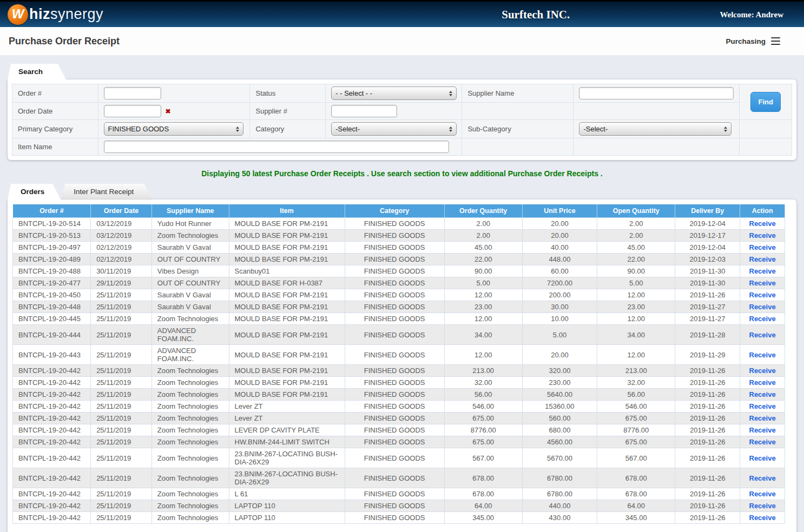  Describe the element at coordinates (394, 129) in the screenshot. I see `category-select: -Select-` at that location.